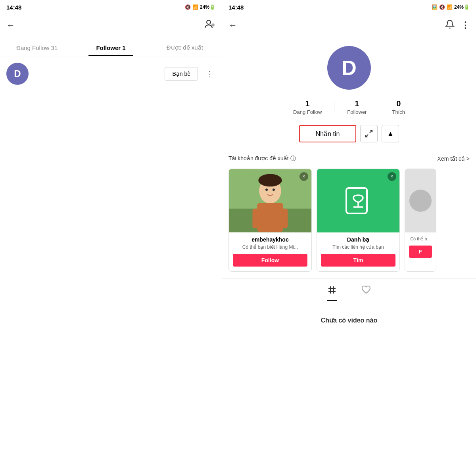 The image size is (476, 476). I want to click on card-desc-2: Tìm các liên hệ của bạn, so click(358, 247).